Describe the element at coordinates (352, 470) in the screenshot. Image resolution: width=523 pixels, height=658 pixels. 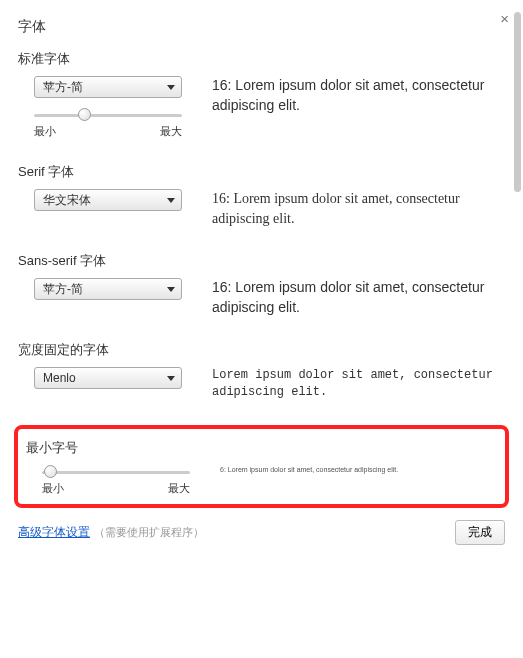
I see `min-size-preview-text: 6: Lorem ipsum dolor sit amet, consectet…` at that location.